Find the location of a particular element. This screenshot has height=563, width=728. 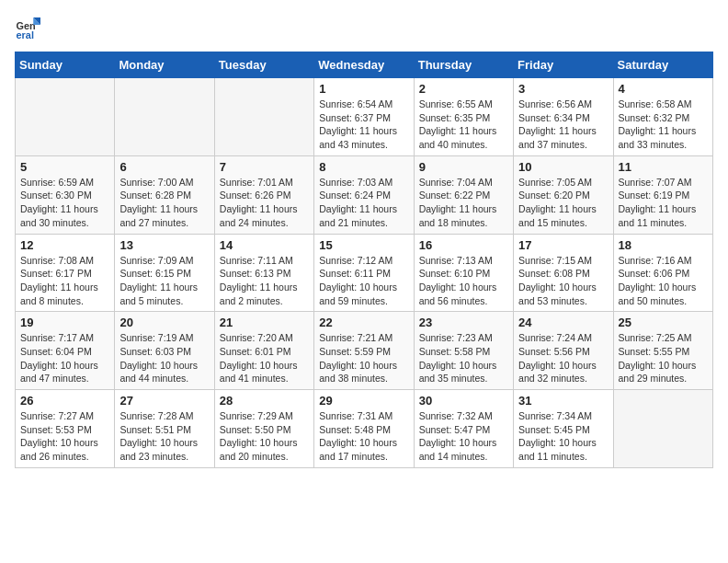

day-info: Sunrise: 7:31 AMSunset: 5:48 PMDaylight:… is located at coordinates (364, 436).